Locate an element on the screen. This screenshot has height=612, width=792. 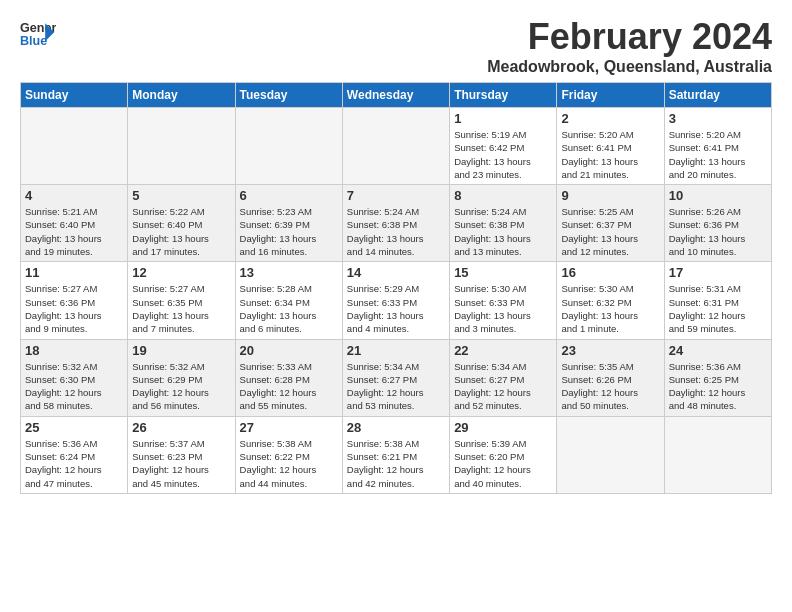
day-number: 26 is located at coordinates (181, 428).